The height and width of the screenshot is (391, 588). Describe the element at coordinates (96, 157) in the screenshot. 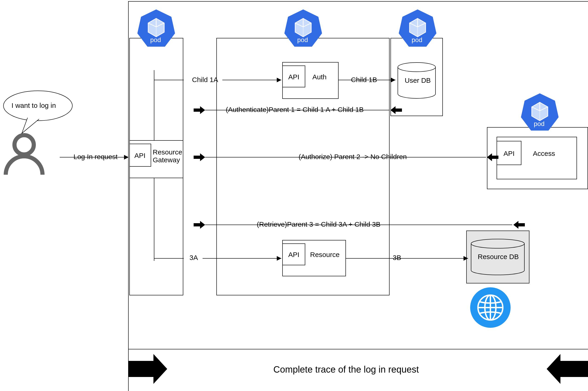

I see `login-request-label: Log In request` at that location.